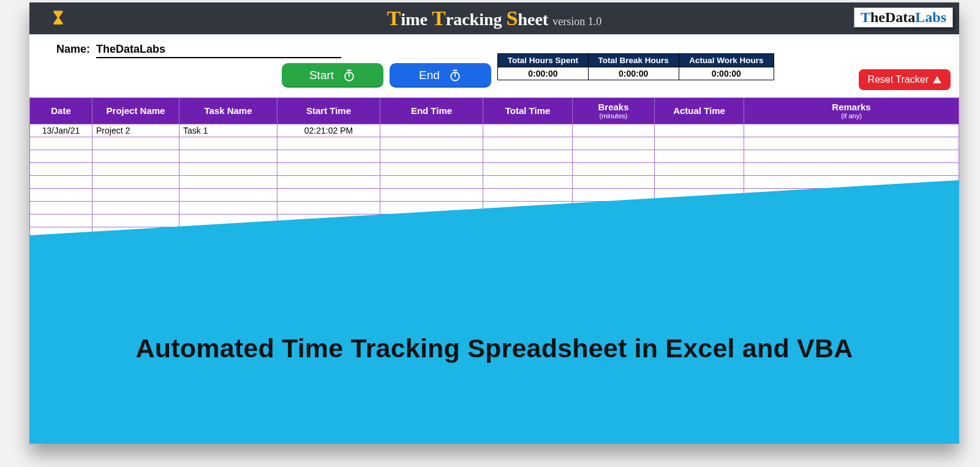  Describe the element at coordinates (219, 50) in the screenshot. I see `name-value: TheDataLabs` at that location.